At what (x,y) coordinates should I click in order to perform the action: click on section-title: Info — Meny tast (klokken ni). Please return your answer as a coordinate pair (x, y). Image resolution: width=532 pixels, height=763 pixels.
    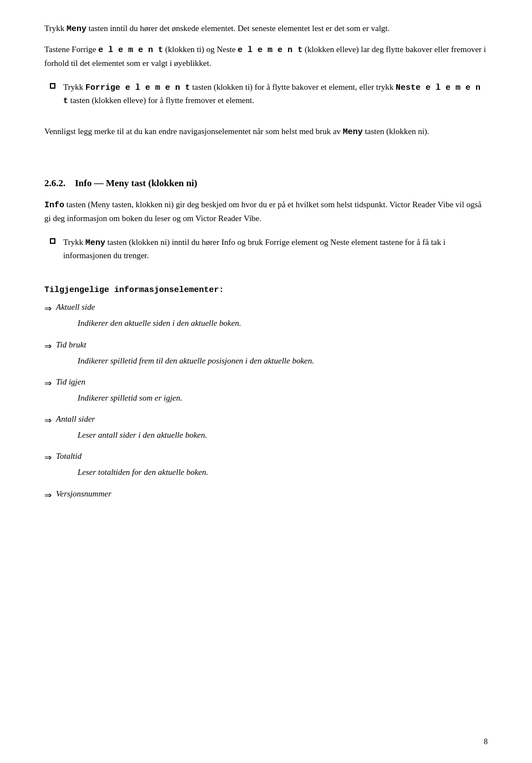
    Looking at the image, I should click on (136, 183).